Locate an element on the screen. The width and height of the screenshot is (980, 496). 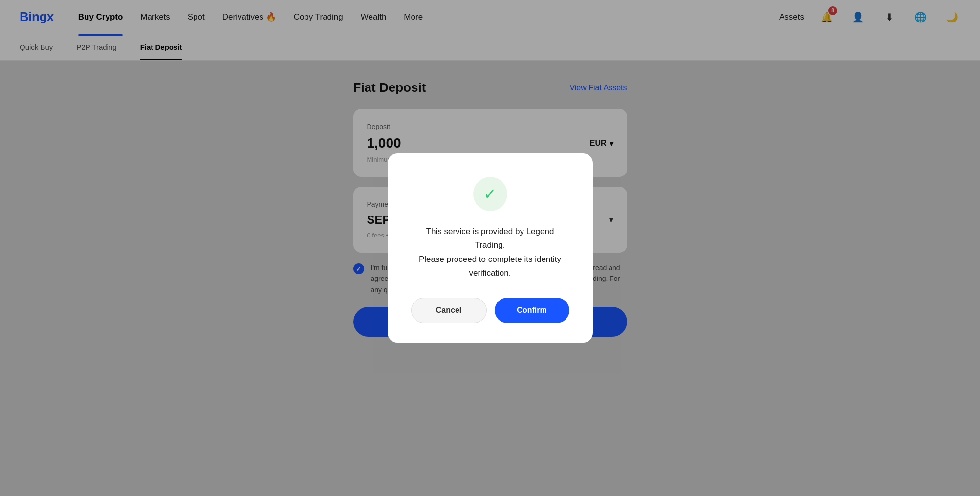
cancel-button: Cancel is located at coordinates (449, 310).